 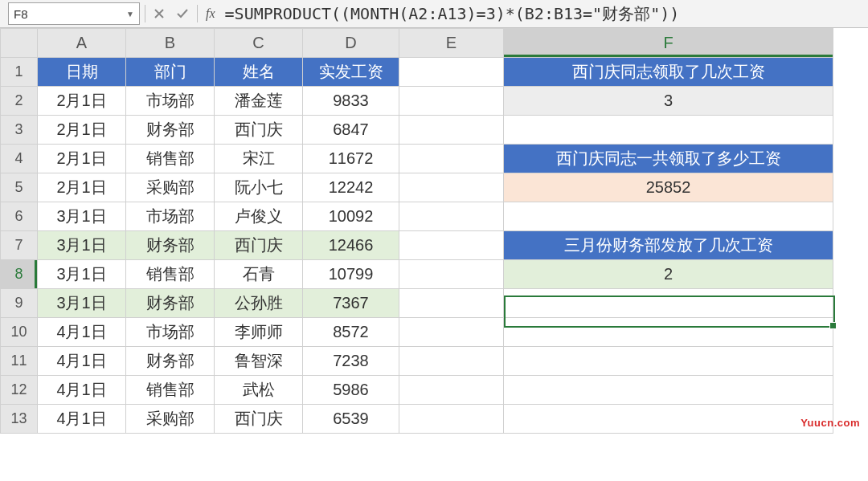 I want to click on cell: 姓名, so click(x=259, y=72).